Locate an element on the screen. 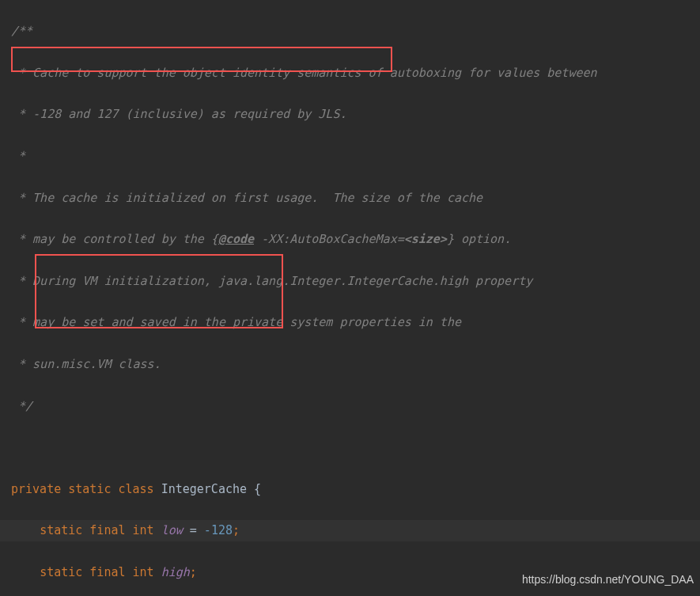 This screenshot has width=700, height=596. brace: { is located at coordinates (258, 489).